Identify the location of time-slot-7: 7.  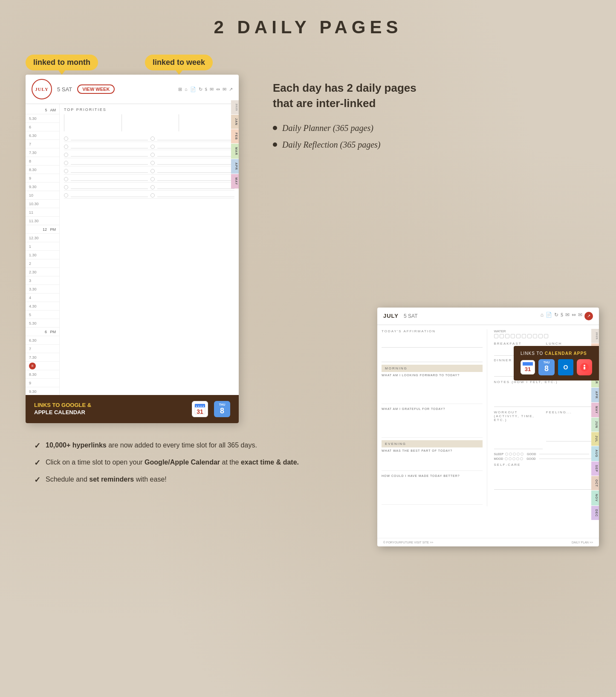
(43, 144).